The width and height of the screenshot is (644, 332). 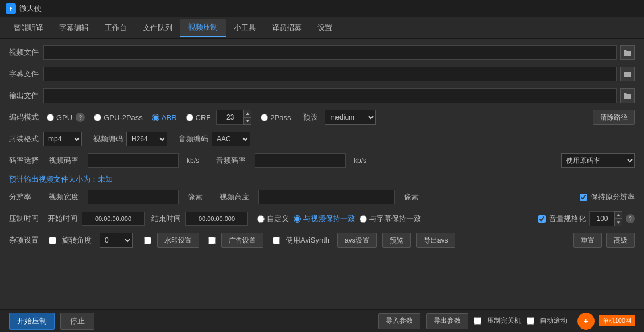 I want to click on radio-abr: ABR, so click(x=164, y=117).